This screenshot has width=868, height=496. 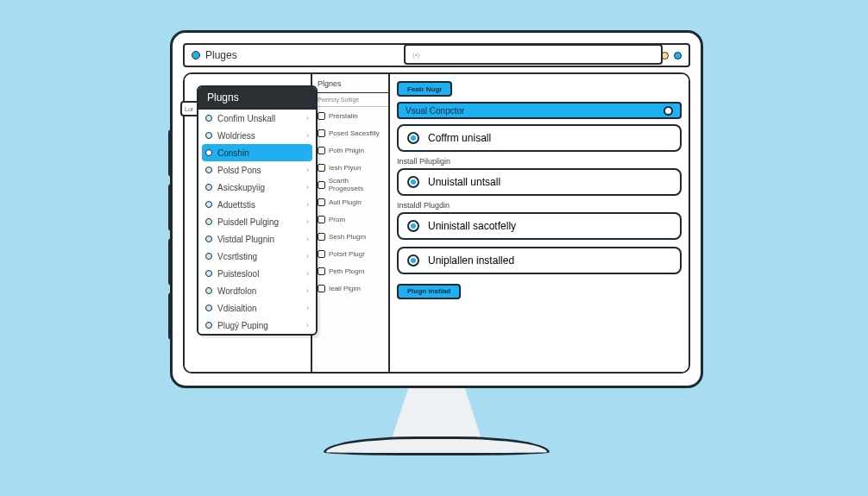 I want to click on sidebar-item: Wordfolon›, so click(x=257, y=291).